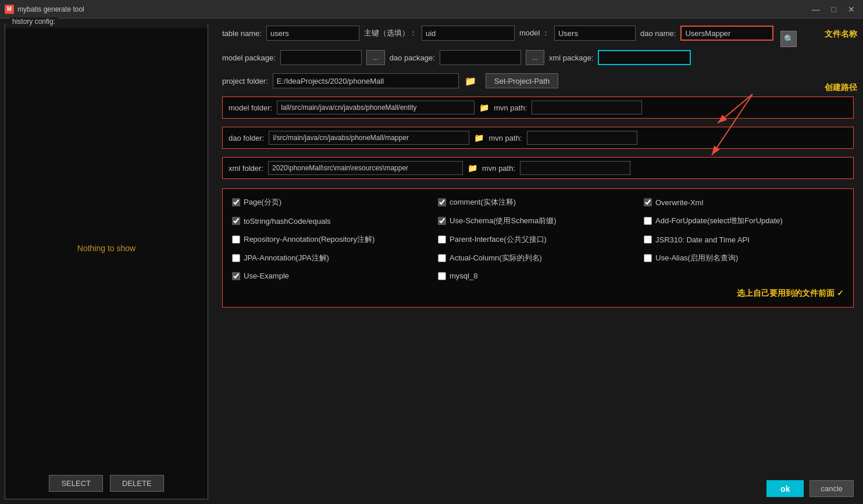 This screenshot has height=504, width=863. I want to click on checkbox-overwrite-label: Overwrite-Xml, so click(679, 202).